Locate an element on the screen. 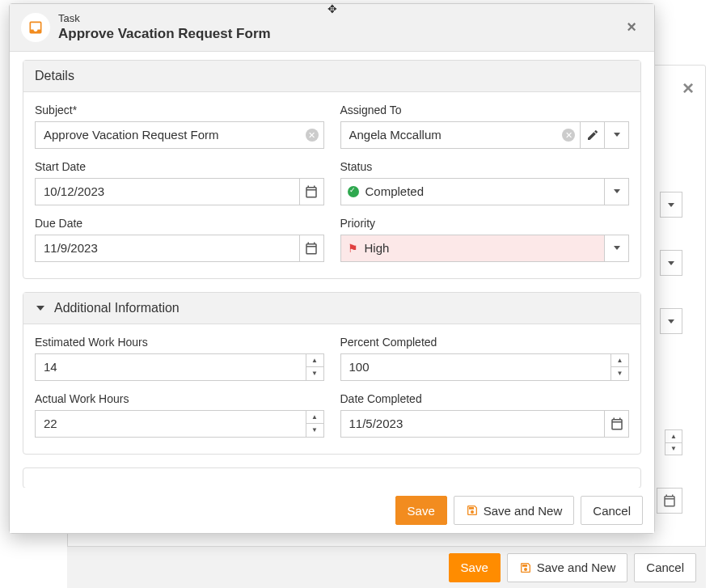  collapsed-section is located at coordinates (332, 477).